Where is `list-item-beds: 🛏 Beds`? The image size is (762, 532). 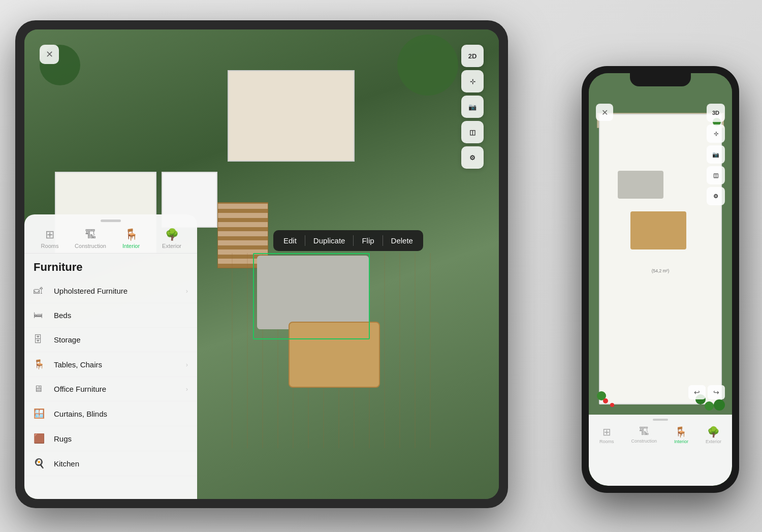 list-item-beds: 🛏 Beds is located at coordinates (111, 316).